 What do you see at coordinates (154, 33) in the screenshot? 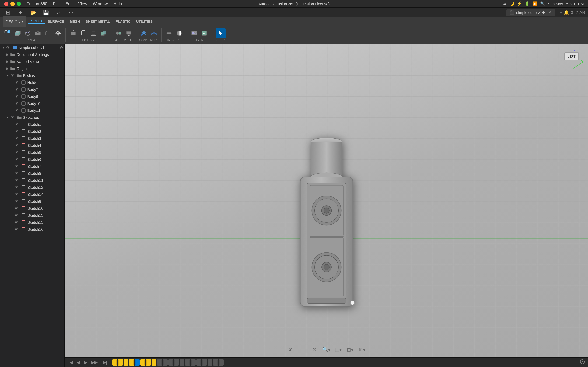
I see `midplane-button` at bounding box center [154, 33].